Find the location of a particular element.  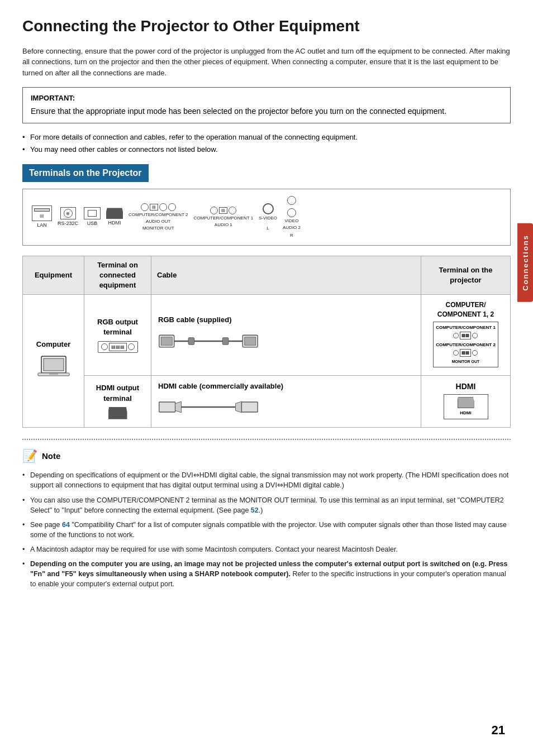

comp1-connector: ▤ COMPUTER/COMPONENT 1 AUDIO 1 is located at coordinates (223, 217).